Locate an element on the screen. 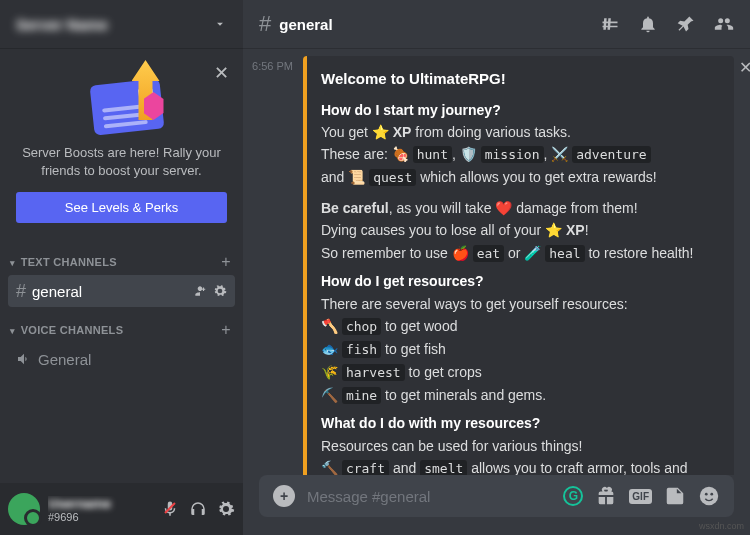 This screenshot has height=535, width=750. boost-illustration is located at coordinates (122, 99).